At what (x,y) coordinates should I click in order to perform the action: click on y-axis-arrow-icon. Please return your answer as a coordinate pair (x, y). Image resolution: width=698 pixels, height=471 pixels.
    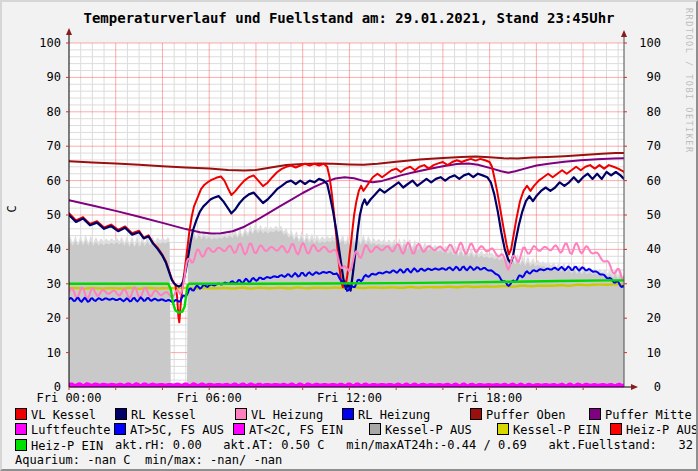
    Looking at the image, I should click on (69, 32).